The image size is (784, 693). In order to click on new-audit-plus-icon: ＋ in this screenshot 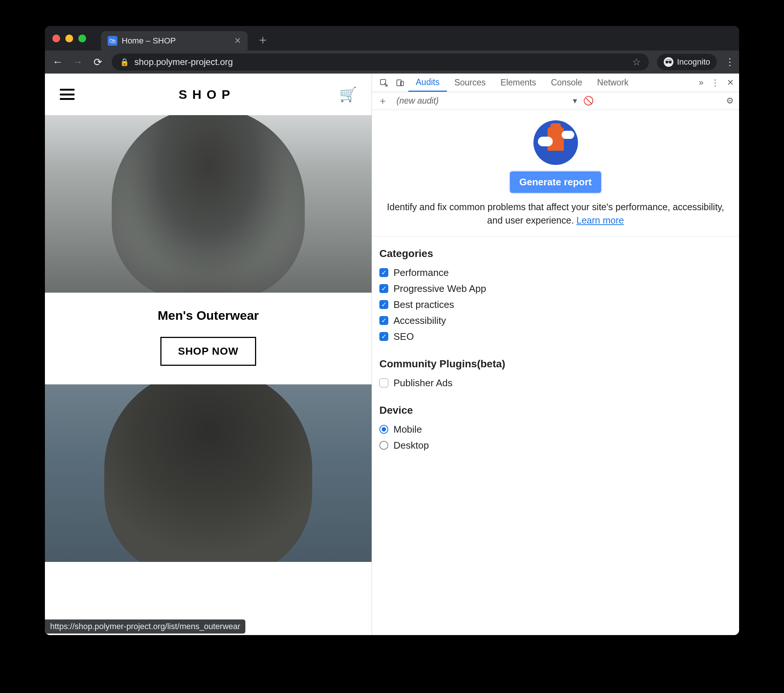, I will do `click(383, 101)`.